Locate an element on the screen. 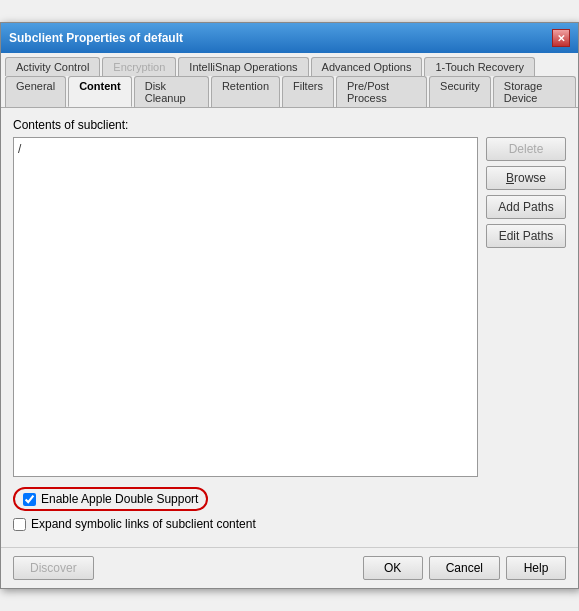  tab-retention: Retention is located at coordinates (246, 92).